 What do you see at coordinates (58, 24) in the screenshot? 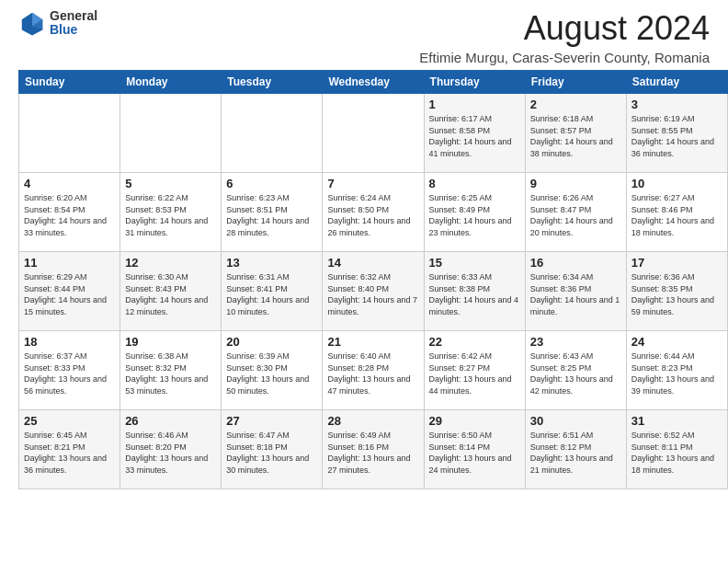
I see `logo: General Blue` at bounding box center [58, 24].